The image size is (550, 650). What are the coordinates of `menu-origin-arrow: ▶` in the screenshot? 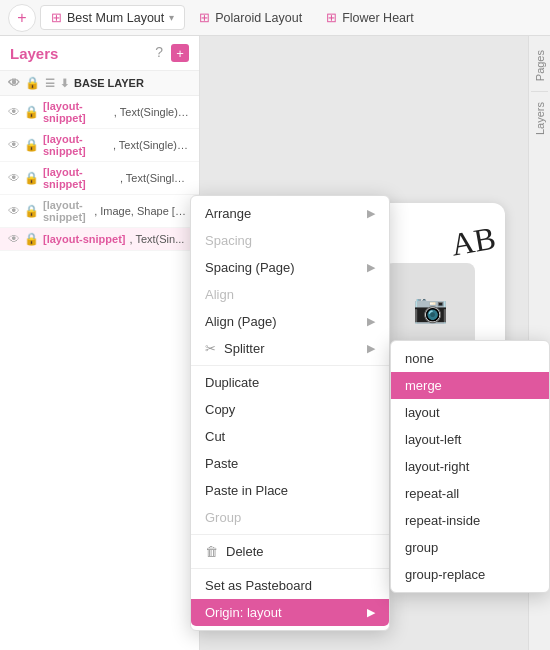 It's located at (371, 612).